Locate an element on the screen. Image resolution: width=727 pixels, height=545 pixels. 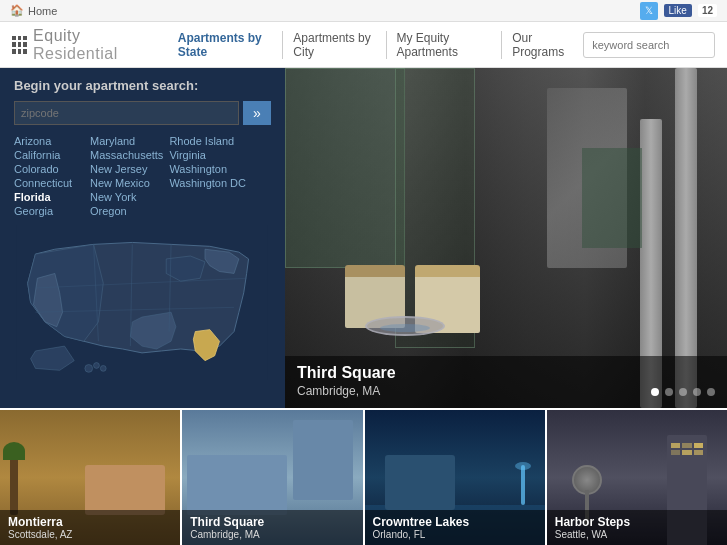
state-columns: Arizona California Colorado Connecticut … is located at coordinates (142, 176).